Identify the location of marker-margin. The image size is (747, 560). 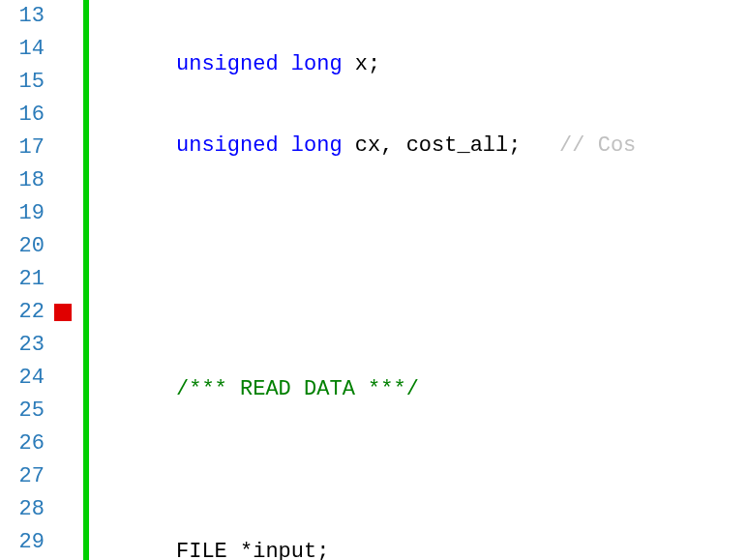
(67, 280).